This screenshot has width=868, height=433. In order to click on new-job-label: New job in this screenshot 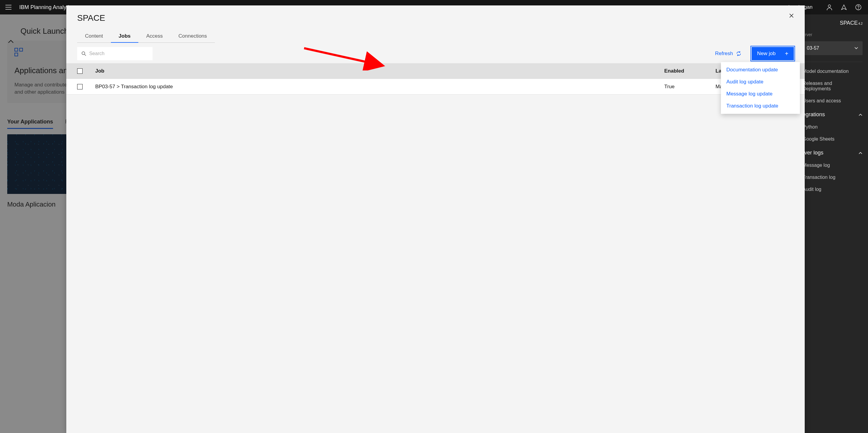, I will do `click(766, 54)`.